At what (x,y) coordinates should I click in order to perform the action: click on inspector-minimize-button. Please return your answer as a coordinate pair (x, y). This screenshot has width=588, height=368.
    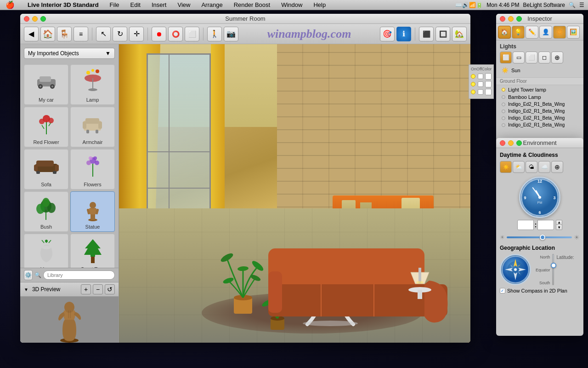
    Looking at the image, I should click on (511, 19).